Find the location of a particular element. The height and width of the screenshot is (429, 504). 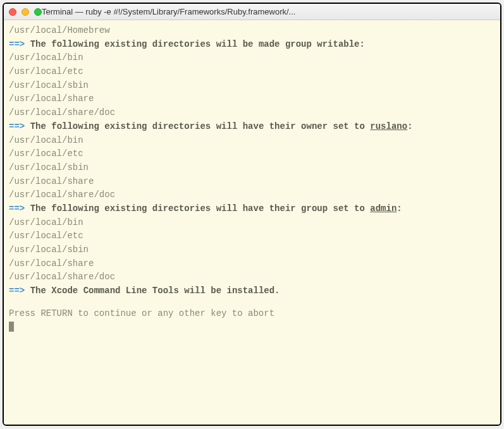

traffic-lights is located at coordinates (25, 12).